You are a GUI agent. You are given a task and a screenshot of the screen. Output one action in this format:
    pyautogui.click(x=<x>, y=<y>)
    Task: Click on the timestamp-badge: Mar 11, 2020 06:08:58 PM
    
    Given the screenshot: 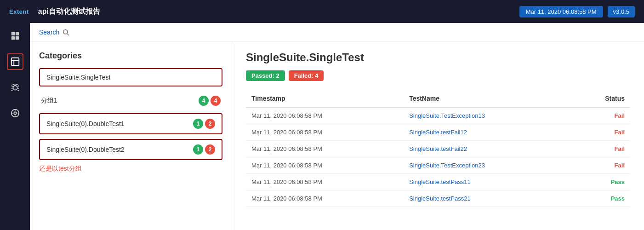 What is the action you would take?
    pyautogui.click(x=561, y=12)
    